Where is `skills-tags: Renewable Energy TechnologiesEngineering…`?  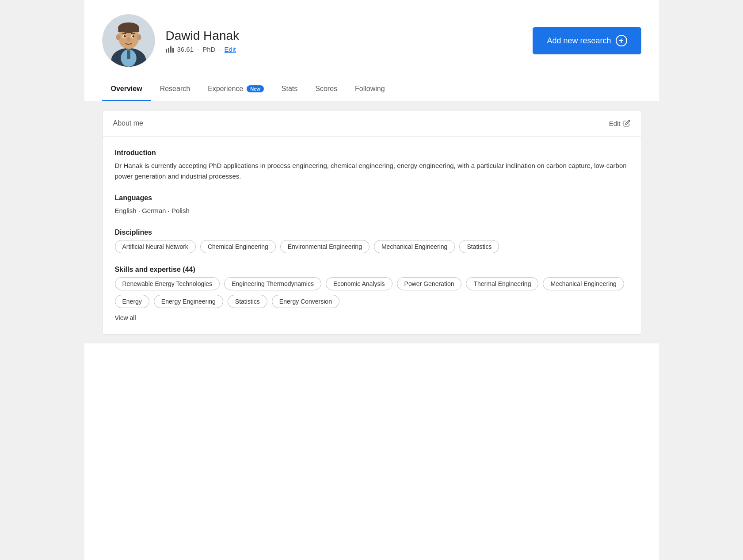 skills-tags: Renewable Energy TechnologiesEngineering… is located at coordinates (372, 293).